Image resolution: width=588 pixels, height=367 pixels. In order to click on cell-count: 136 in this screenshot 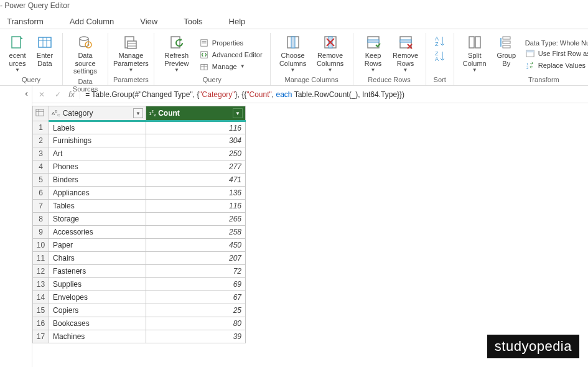, I will do `click(196, 193)`.